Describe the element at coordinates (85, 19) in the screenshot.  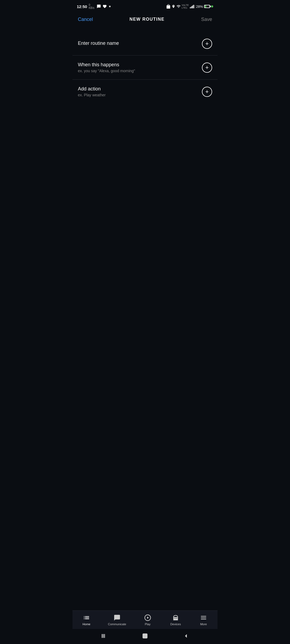
I see `cancel-button: Cancel` at that location.